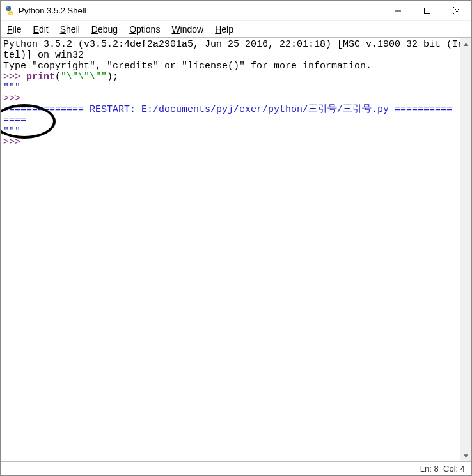  Describe the element at coordinates (43, 55) in the screenshot. I see `banner-line: tel)] on win32` at that location.